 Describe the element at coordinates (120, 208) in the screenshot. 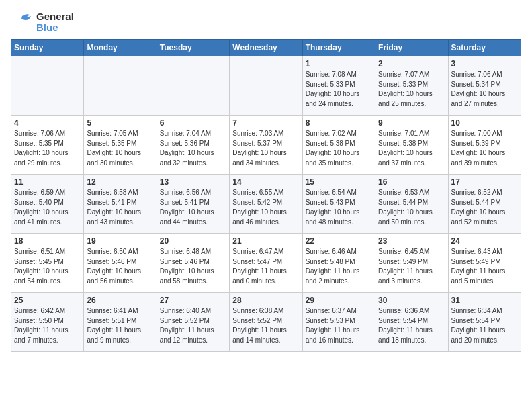

I see `day-info: Sunrise: 6:58 AM Sunset: 5:41 PM Dayligh…` at that location.